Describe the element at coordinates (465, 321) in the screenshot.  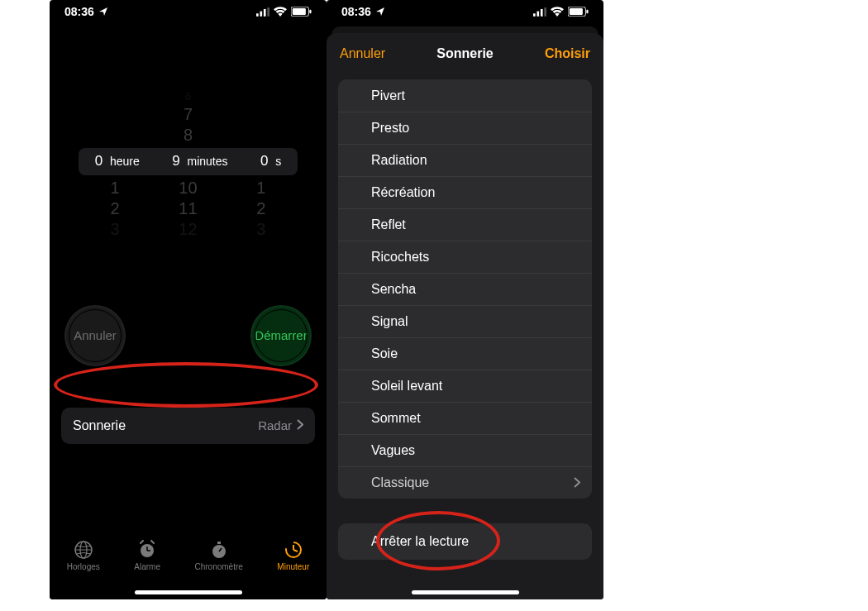
I see `list-item: Signal` at that location.